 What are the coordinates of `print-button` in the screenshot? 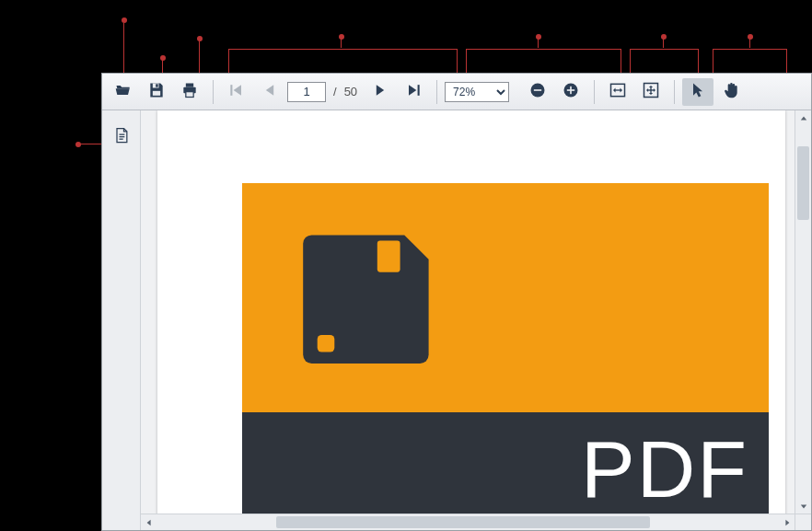 It's located at (190, 92).